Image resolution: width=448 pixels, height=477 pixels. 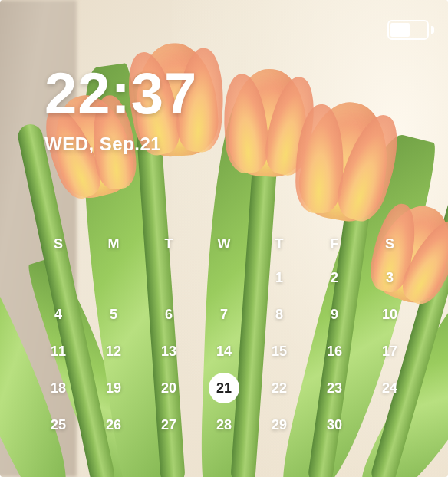 What do you see at coordinates (224, 388) in the screenshot?
I see `calendar-week-row: 18192021222324` at bounding box center [224, 388].